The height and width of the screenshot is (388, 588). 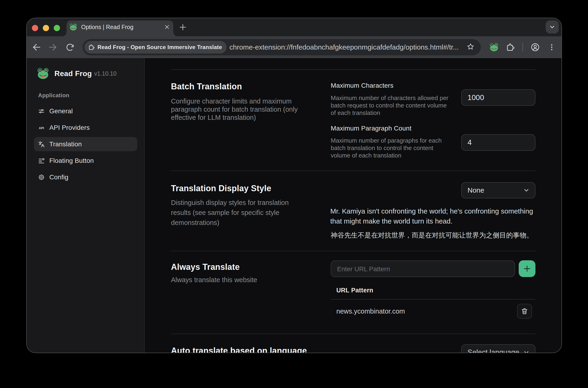 I want to click on forward-button, so click(x=53, y=47).